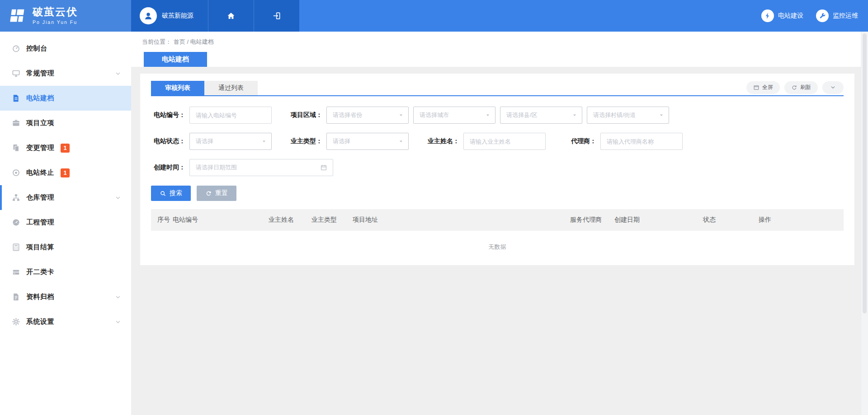 The height and width of the screenshot is (415, 868). I want to click on sidebar-item-station-termination: 电站终止1, so click(66, 173).